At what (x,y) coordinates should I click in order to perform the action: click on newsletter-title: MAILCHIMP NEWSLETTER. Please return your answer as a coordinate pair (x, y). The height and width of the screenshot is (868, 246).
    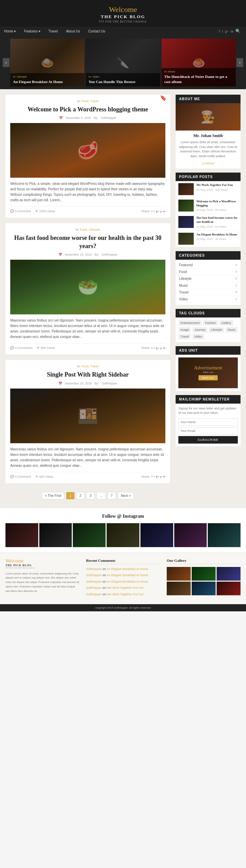
    Looking at the image, I should click on (208, 399).